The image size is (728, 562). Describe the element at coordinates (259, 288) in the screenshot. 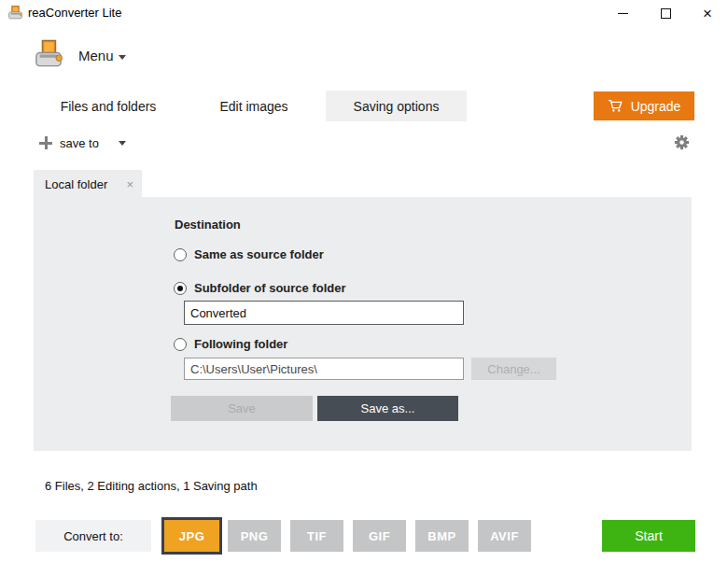

I see `radio-subfolder-of-source-folder: Subfolder of source folder` at that location.